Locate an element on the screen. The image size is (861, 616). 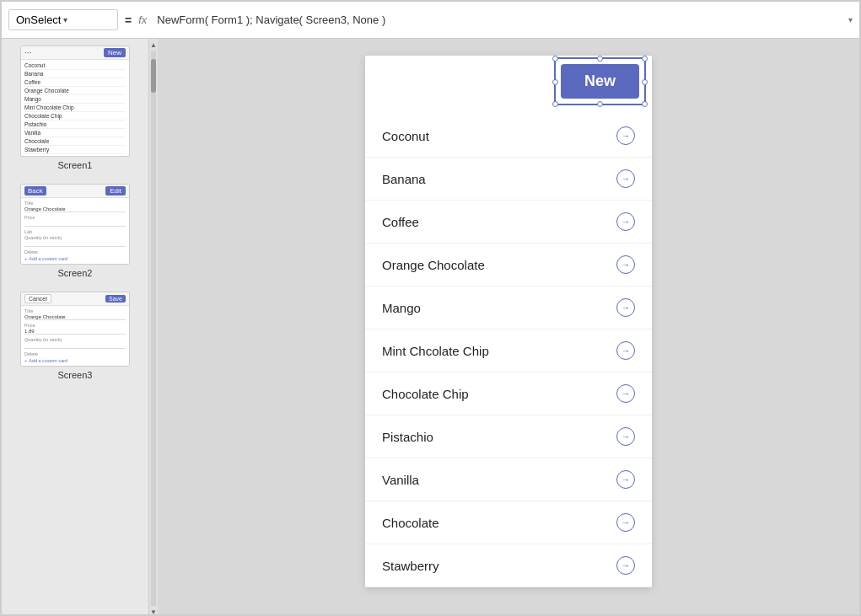
list-item: Banana → is located at coordinates (509, 179).